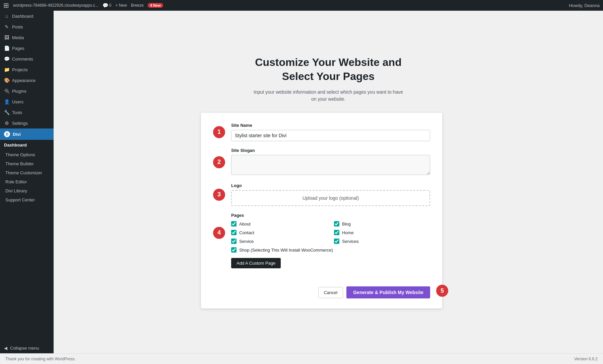 This screenshot has width=603, height=364. Describe the element at coordinates (27, 348) in the screenshot. I see `collapse-menu-button: ◀ Collapse menu` at that location.